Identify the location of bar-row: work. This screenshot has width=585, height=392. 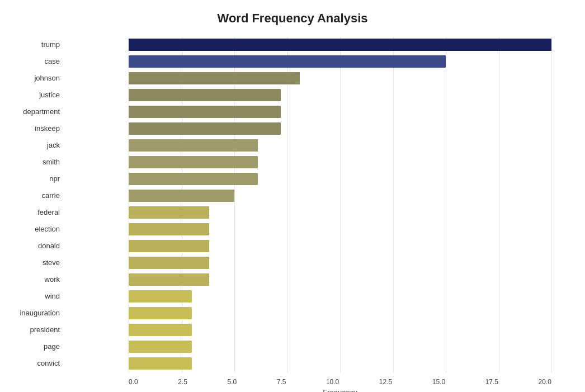
(340, 280).